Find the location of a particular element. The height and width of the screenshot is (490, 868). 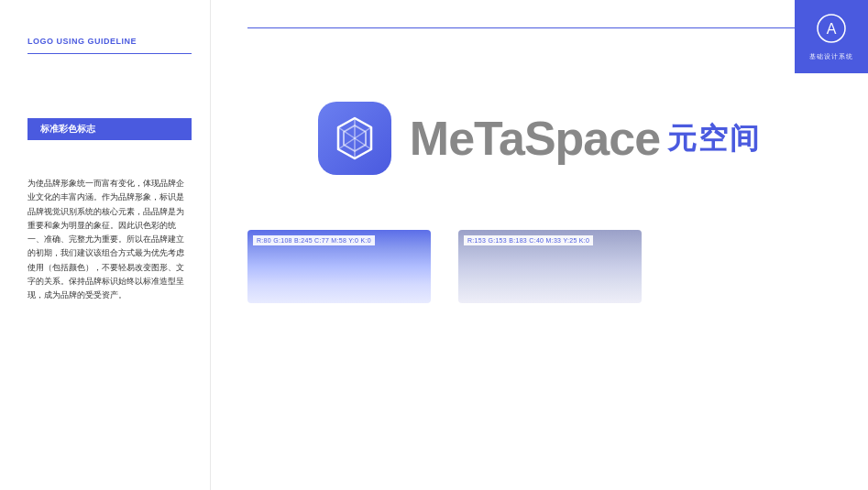

logo-icon-wrapper is located at coordinates (355, 138).